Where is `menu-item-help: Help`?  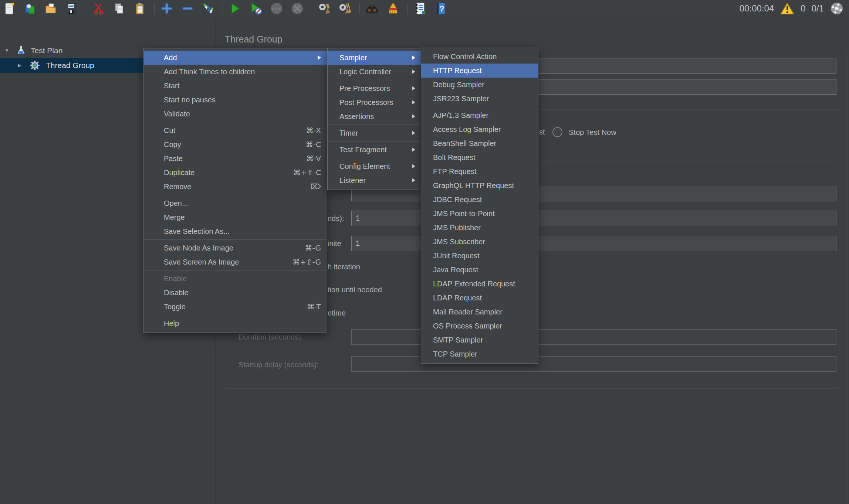 menu-item-help: Help is located at coordinates (235, 323).